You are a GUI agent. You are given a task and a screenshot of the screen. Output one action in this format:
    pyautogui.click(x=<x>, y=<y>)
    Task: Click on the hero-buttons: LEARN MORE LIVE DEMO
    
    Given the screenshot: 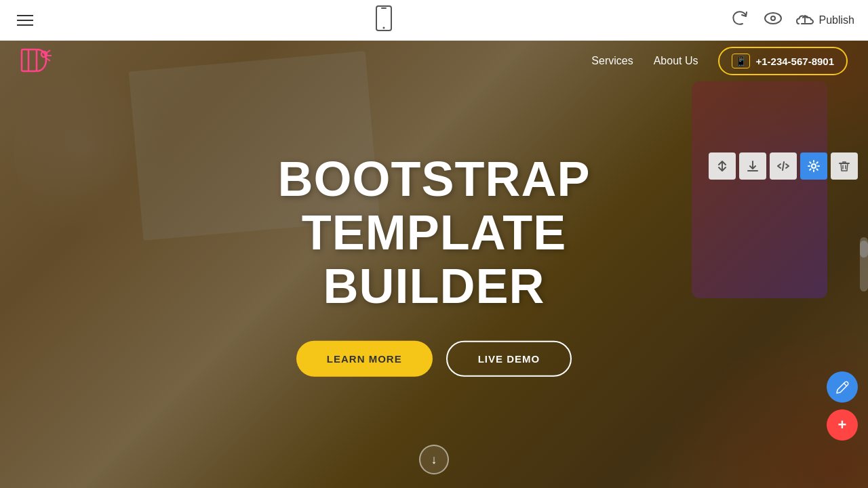 What is the action you would take?
    pyautogui.click(x=434, y=358)
    